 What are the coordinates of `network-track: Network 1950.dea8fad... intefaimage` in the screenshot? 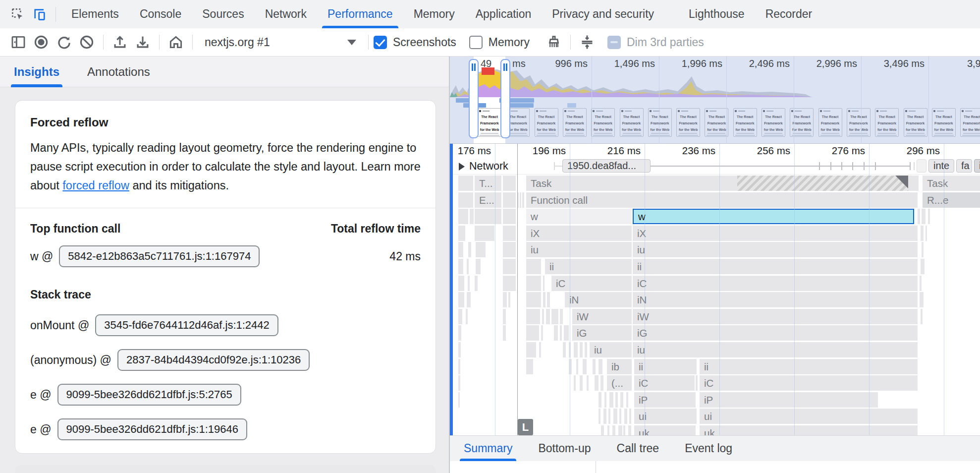 It's located at (715, 166).